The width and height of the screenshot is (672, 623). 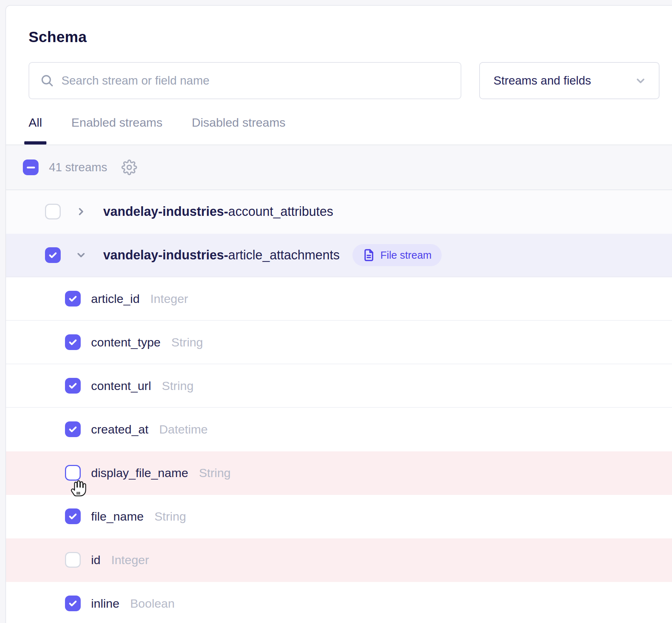 What do you see at coordinates (126, 343) in the screenshot?
I see `field-name: content_type` at bounding box center [126, 343].